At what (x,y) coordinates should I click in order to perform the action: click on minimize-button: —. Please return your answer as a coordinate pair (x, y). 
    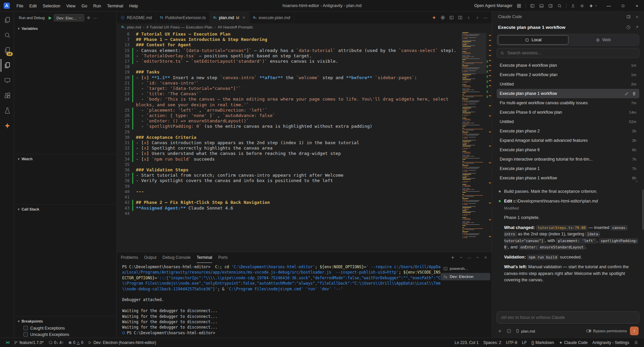
    Looking at the image, I should click on (609, 6).